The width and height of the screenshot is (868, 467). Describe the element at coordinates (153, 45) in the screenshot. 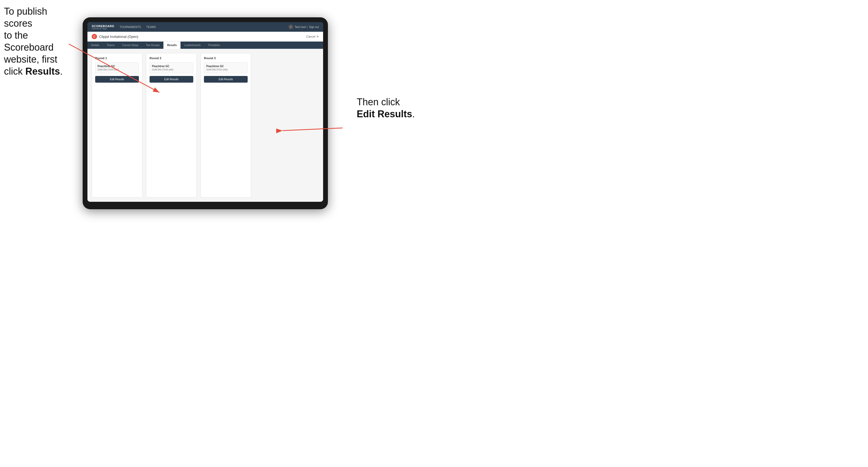

I see `tab-tee-groups: Tee Groups` at that location.